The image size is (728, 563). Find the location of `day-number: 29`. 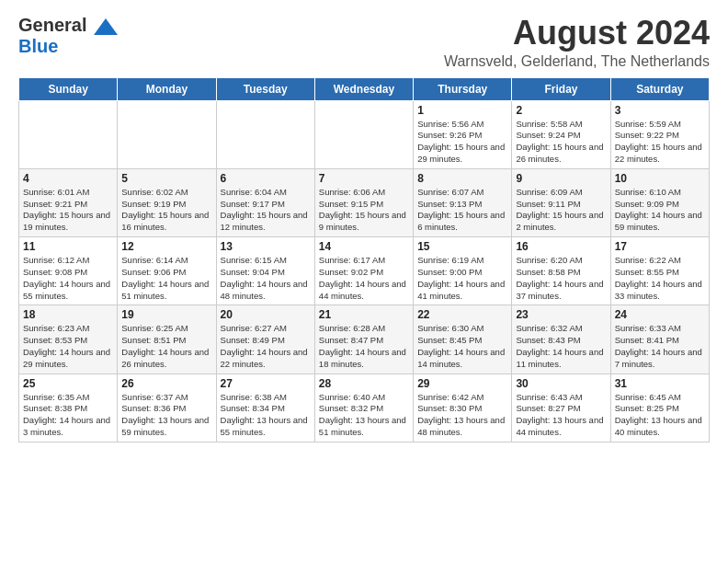

day-number: 29 is located at coordinates (462, 384).